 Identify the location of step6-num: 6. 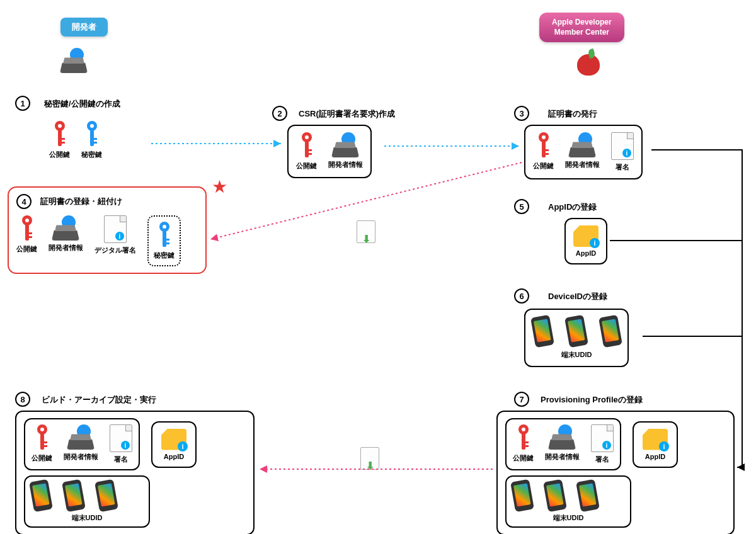
(522, 296).